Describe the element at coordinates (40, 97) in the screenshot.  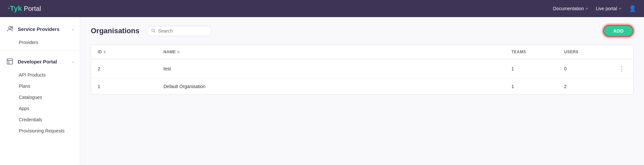
I see `sidebar-item-catalogues: Catalogues` at that location.